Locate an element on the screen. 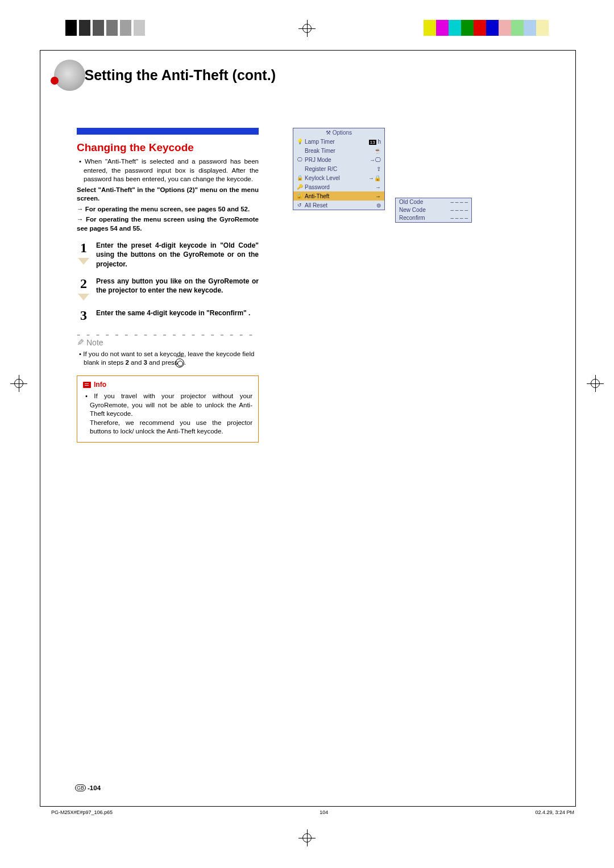  pencil-icon: ✎ is located at coordinates (81, 343).